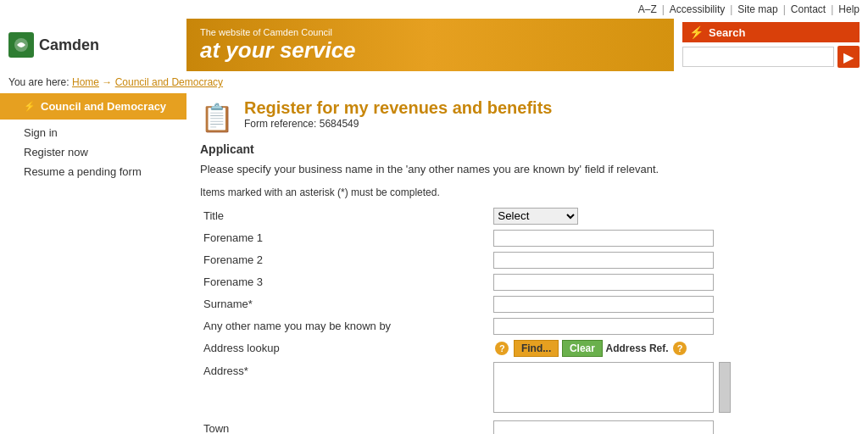 Image resolution: width=868 pixels, height=434 pixels. What do you see at coordinates (809, 9) in the screenshot?
I see `nav-contact: Contact` at bounding box center [809, 9].